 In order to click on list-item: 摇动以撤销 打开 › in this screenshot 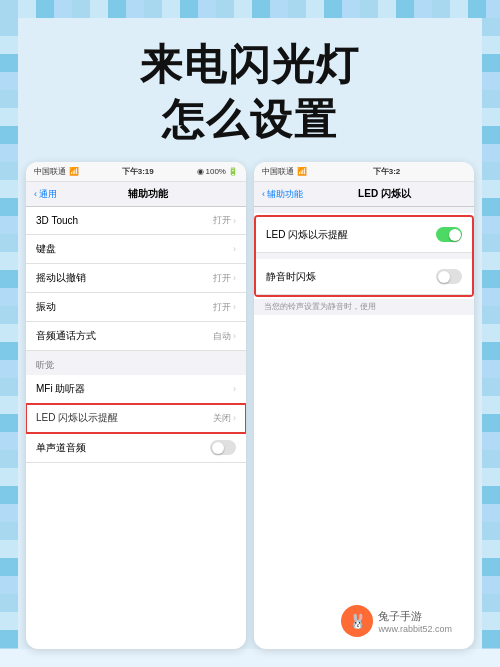, I will do `click(136, 278)`.